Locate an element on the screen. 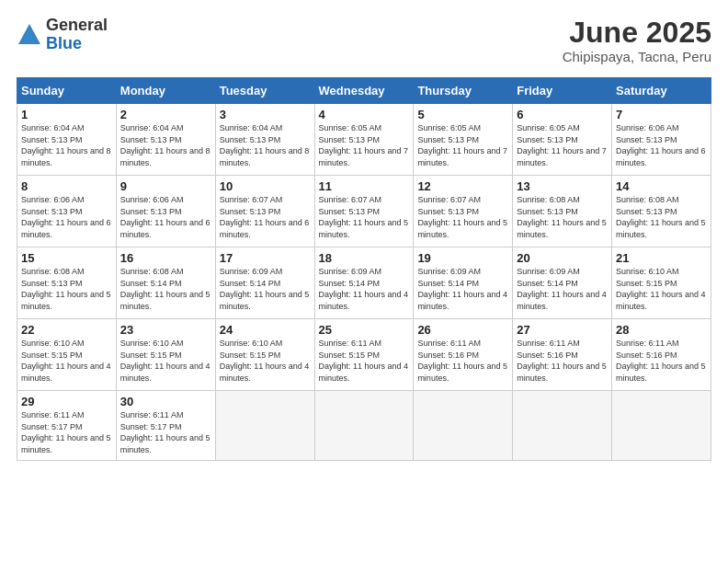  table-row: 12 Sunrise: 6:07 AM Sunset: 5:13 PM Dayl… is located at coordinates (463, 212).